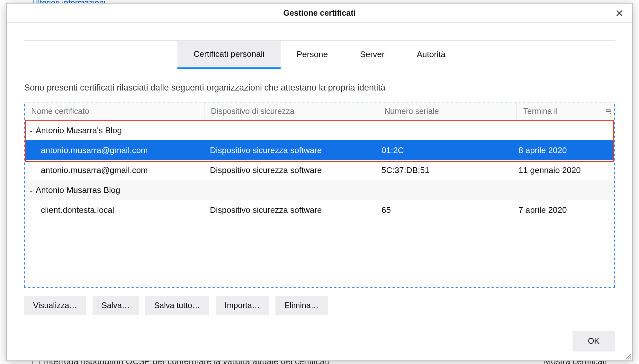  What do you see at coordinates (242, 306) in the screenshot?
I see `import-button: Importa…` at bounding box center [242, 306].